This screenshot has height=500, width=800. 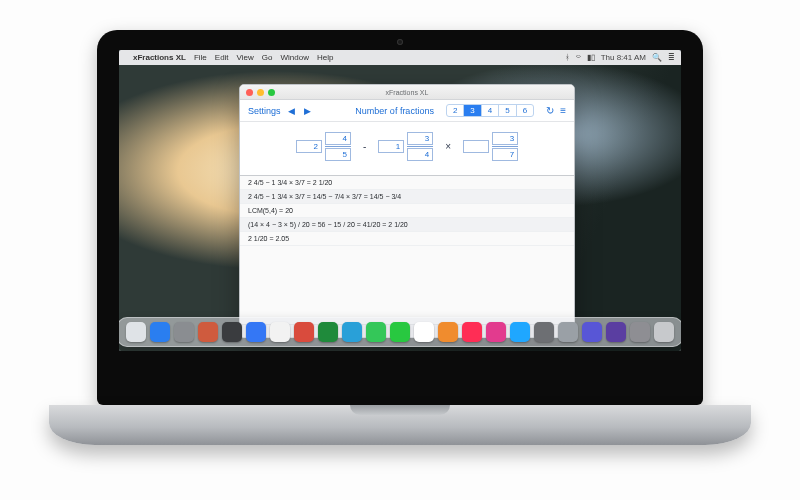 I want to click on menubar-item-help: Help, so click(x=325, y=58).